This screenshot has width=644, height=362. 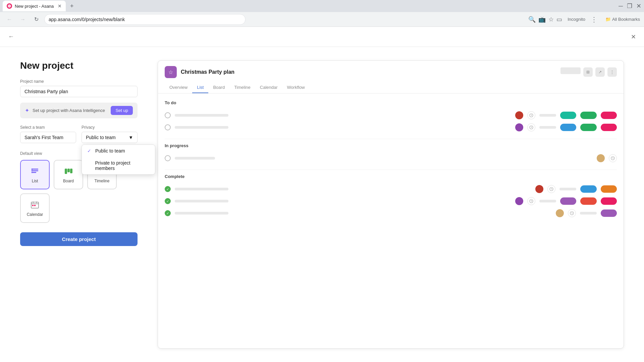 I want to click on tab-timeline: Timeline, so click(x=242, y=88).